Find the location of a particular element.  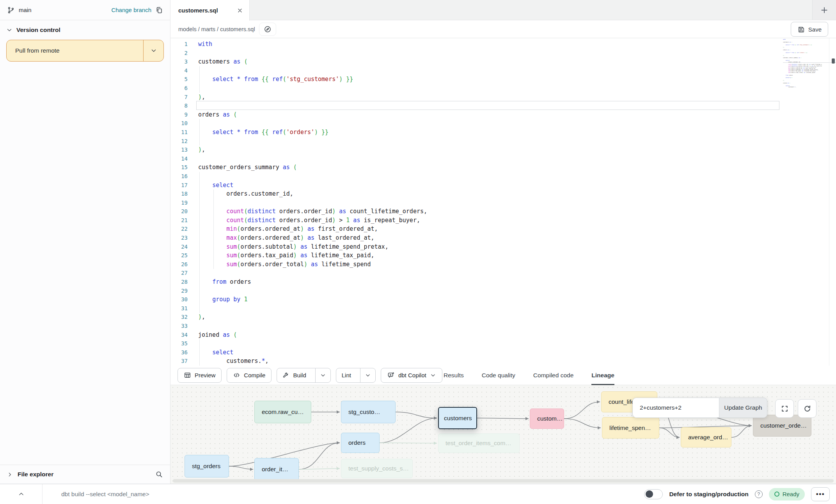

copilot-chat-icon is located at coordinates (391, 375).